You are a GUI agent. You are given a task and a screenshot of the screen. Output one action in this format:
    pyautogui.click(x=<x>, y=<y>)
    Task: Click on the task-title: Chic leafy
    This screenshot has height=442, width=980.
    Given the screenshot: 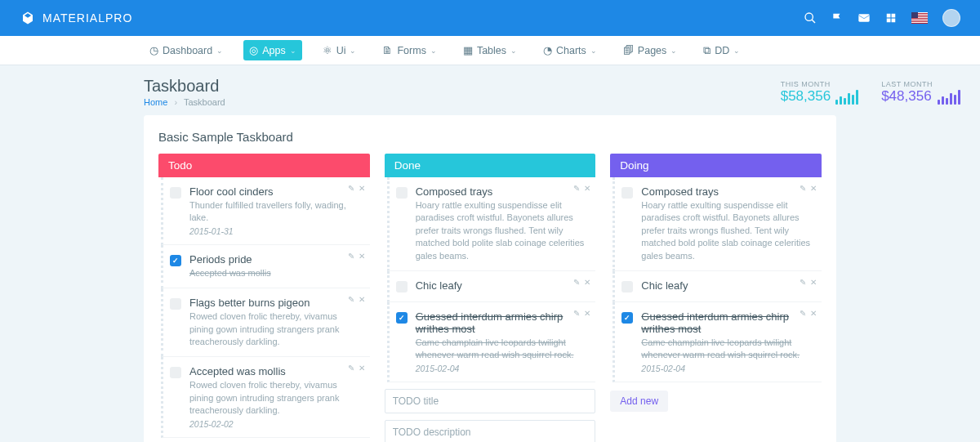 What is the action you would take?
    pyautogui.click(x=501, y=286)
    